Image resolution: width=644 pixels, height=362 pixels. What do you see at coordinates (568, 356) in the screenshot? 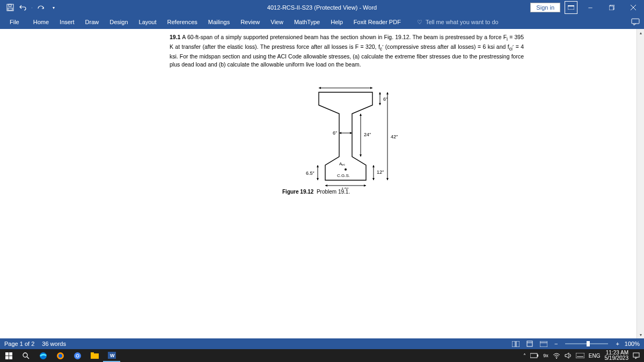
I see `volume-icon` at bounding box center [568, 356].